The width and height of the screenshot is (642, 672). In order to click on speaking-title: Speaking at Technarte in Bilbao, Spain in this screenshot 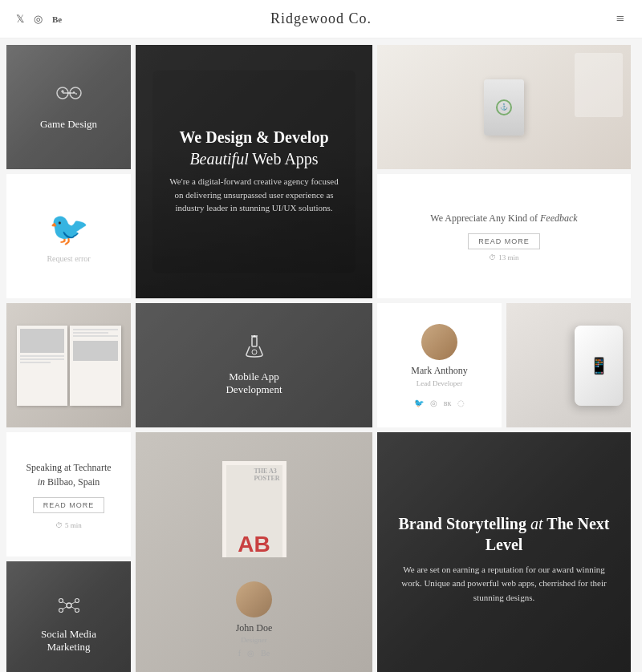, I will do `click(68, 475)`.